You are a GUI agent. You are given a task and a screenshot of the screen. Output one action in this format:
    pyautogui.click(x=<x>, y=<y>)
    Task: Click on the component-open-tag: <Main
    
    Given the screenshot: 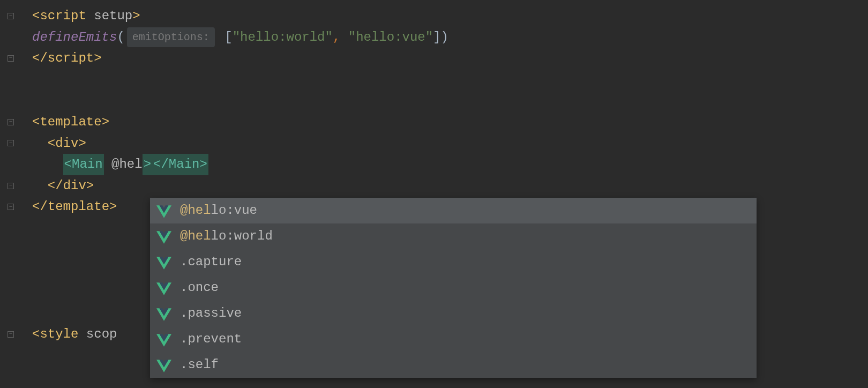 What is the action you would take?
    pyautogui.click(x=84, y=165)
    